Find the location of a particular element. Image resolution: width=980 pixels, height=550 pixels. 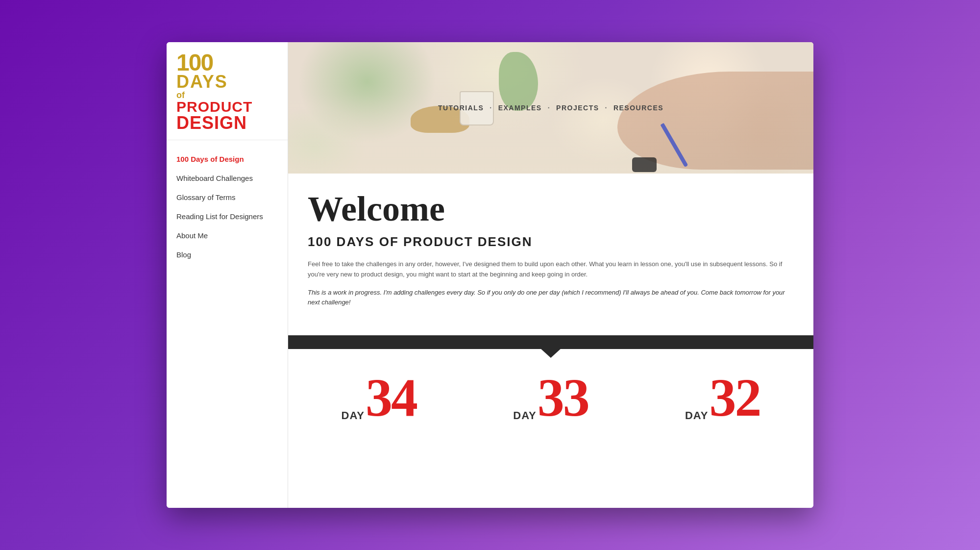

sidebar-nav: 100 Days of Design Whiteboard Challenges… is located at coordinates (227, 207).